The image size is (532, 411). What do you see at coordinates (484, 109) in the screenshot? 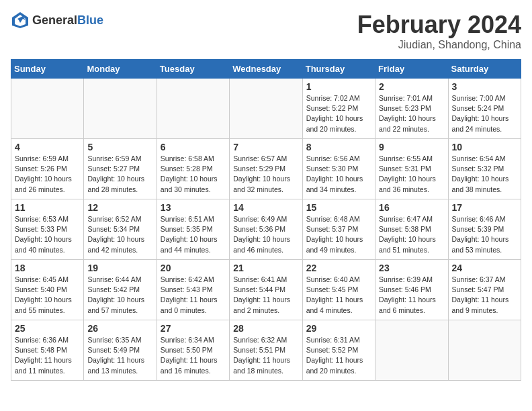
I see `calendar-cell: 3Sunrise: 7:00 AM Sunset: 5:24 PM Daylig…` at bounding box center [484, 109].